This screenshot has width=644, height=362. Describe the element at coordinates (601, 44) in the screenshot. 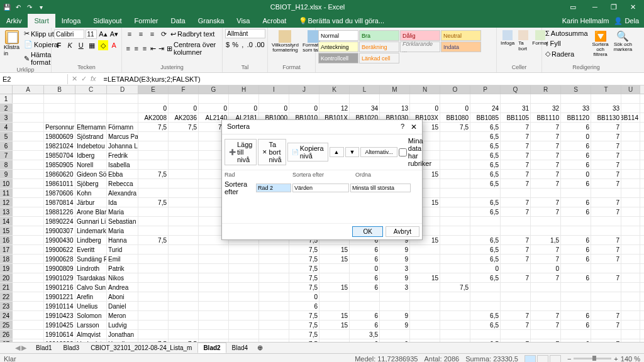

I see `sort-filter-button: 🔽Sortera och filtrera` at that location.